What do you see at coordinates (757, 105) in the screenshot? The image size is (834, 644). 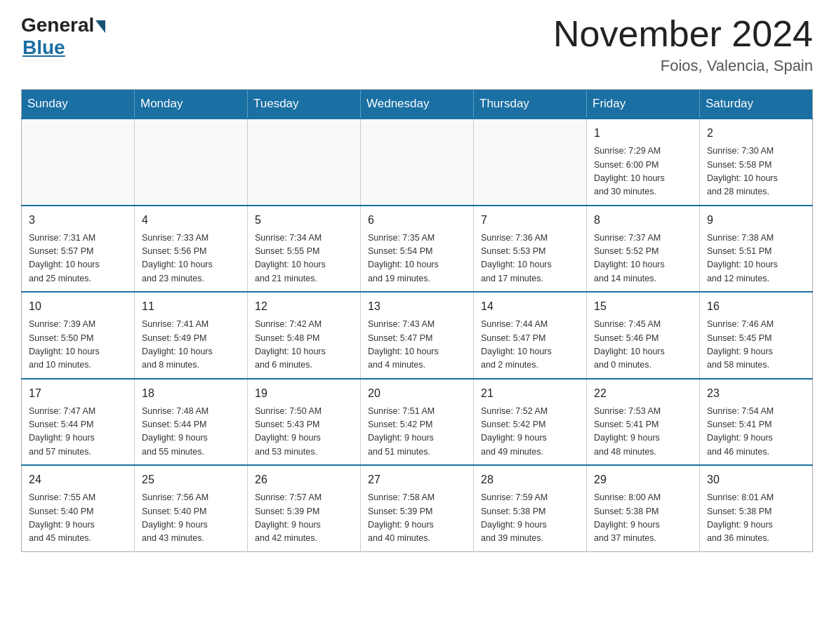 I see `weekday-header-saturday: Saturday` at bounding box center [757, 105].